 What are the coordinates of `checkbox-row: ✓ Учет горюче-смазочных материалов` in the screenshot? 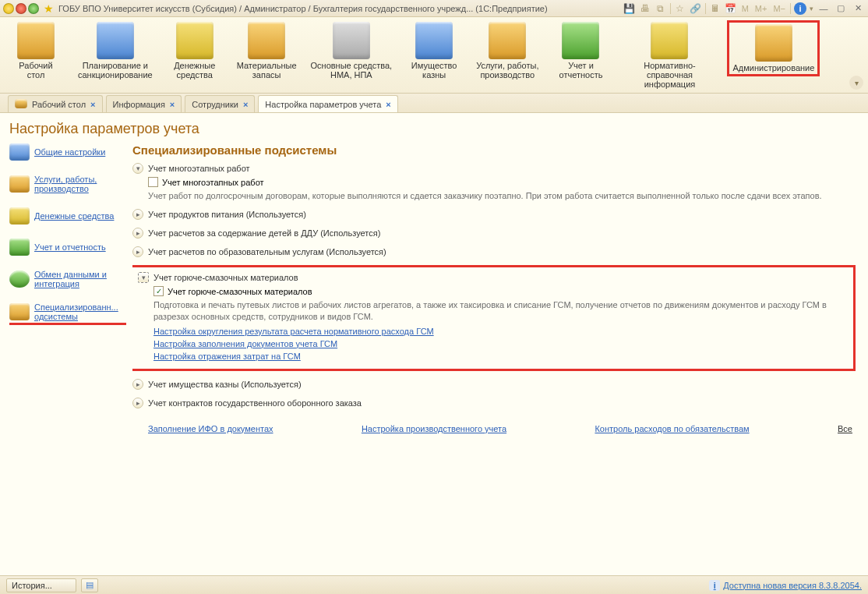 It's located at (500, 292).